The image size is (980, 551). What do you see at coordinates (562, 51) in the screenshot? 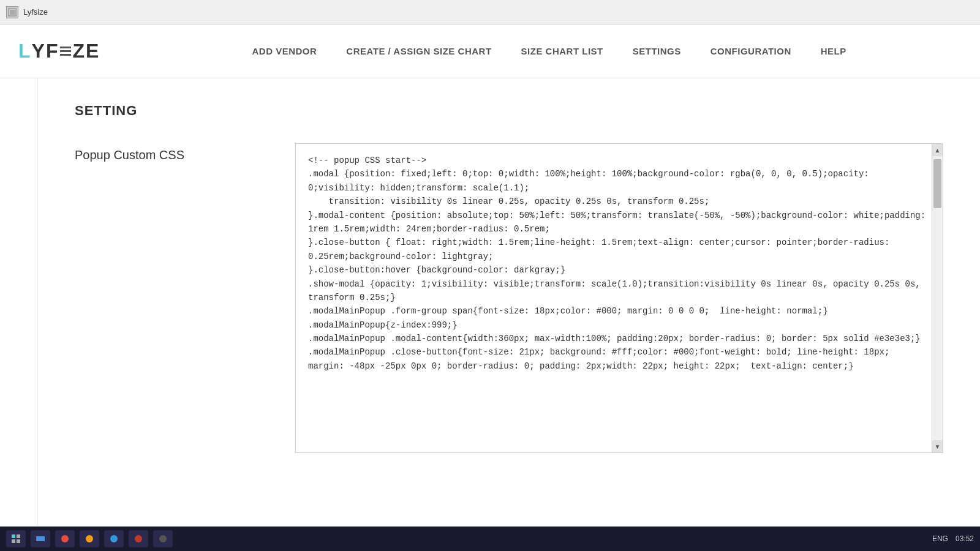
I see `nav-size-chart-list: SIZE CHART LIST` at bounding box center [562, 51].